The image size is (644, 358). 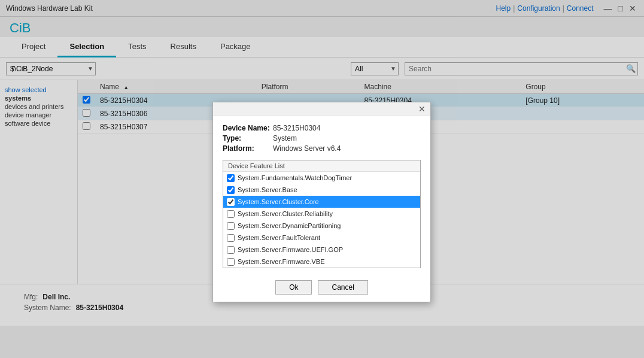 What do you see at coordinates (289, 226) in the screenshot?
I see `feature-label: System.Server.DynamicPartitioning` at bounding box center [289, 226].